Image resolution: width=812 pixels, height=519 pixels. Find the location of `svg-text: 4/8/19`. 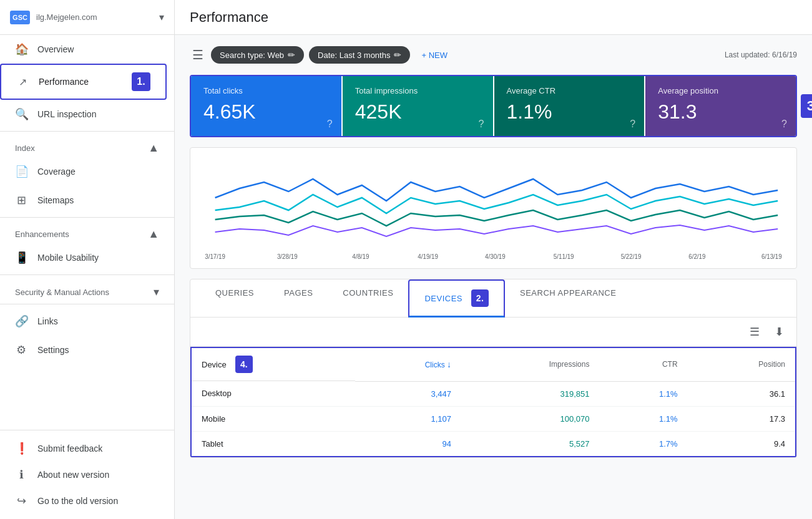

svg-text: 4/8/19 is located at coordinates (361, 257).